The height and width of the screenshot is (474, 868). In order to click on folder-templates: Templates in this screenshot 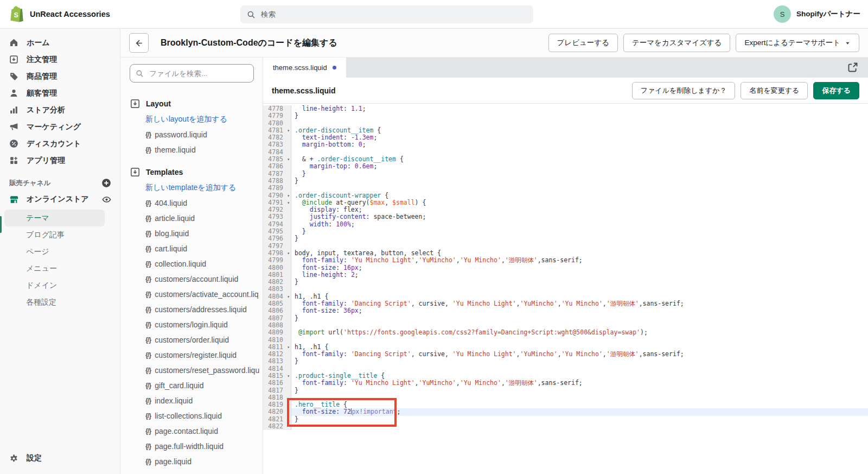, I will do `click(192, 172)`.